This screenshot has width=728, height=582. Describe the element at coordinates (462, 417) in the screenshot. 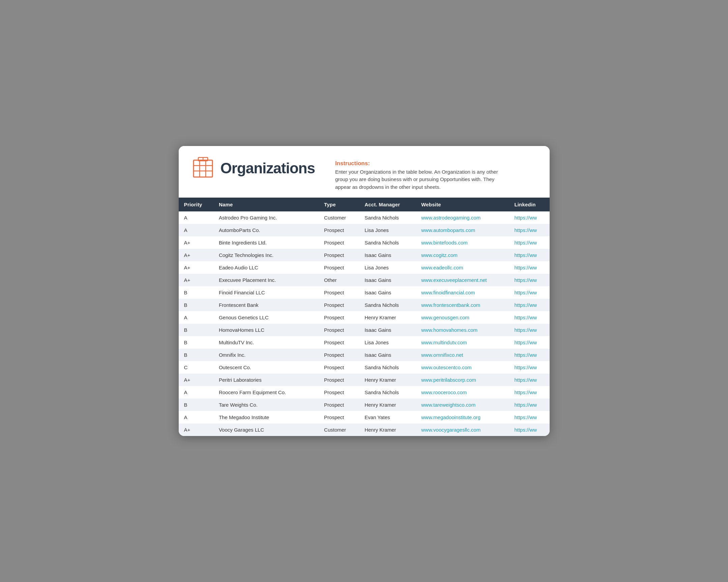

I see `cell-website: www.megadooinstitute.org` at that location.